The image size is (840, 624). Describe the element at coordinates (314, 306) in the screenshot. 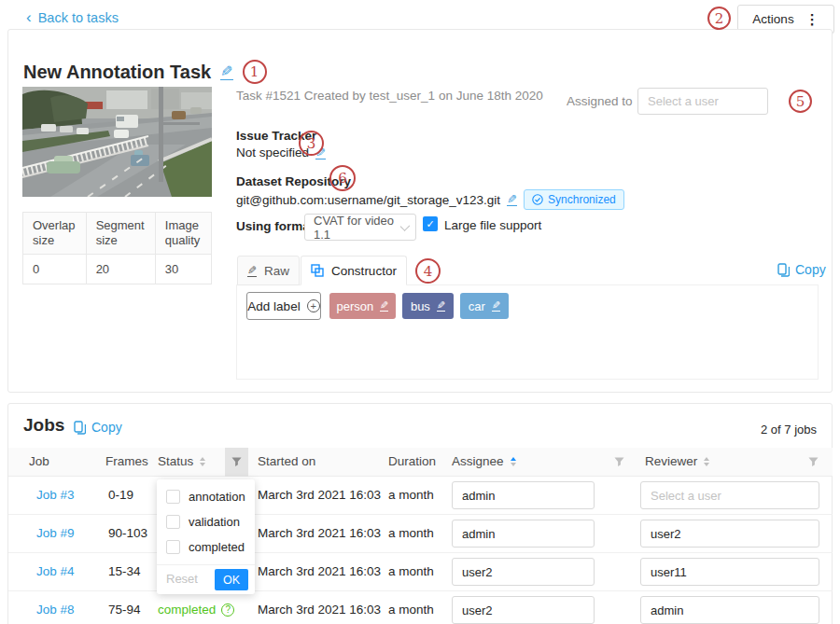

I see `plus-circle-icon: +` at that location.